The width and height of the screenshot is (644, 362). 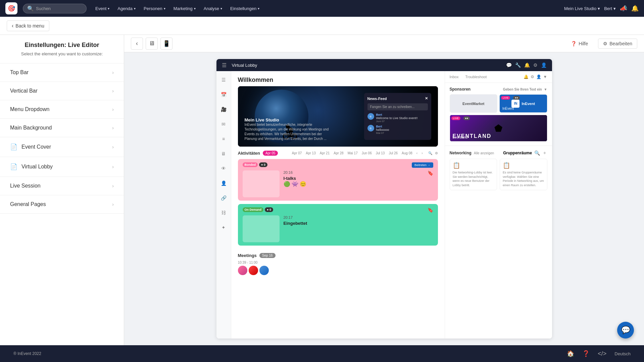 What do you see at coordinates (523, 89) in the screenshot?
I see `sponsors-text-input: Geben Sie Ihren Text ein` at bounding box center [523, 89].